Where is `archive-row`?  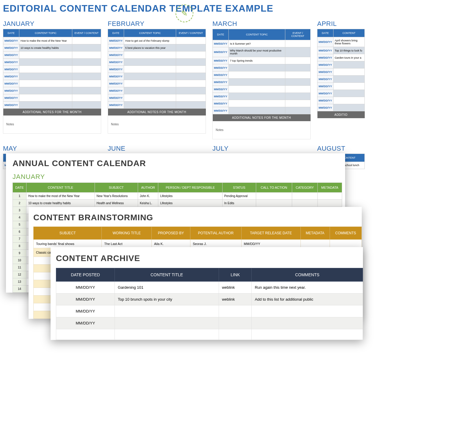
archive-row is located at coordinates (209, 335).